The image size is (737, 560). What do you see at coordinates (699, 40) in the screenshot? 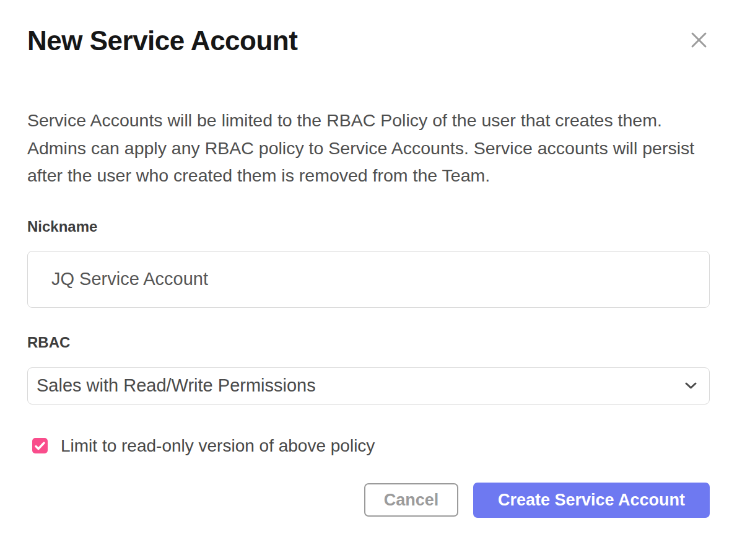
I see `close-icon` at bounding box center [699, 40].